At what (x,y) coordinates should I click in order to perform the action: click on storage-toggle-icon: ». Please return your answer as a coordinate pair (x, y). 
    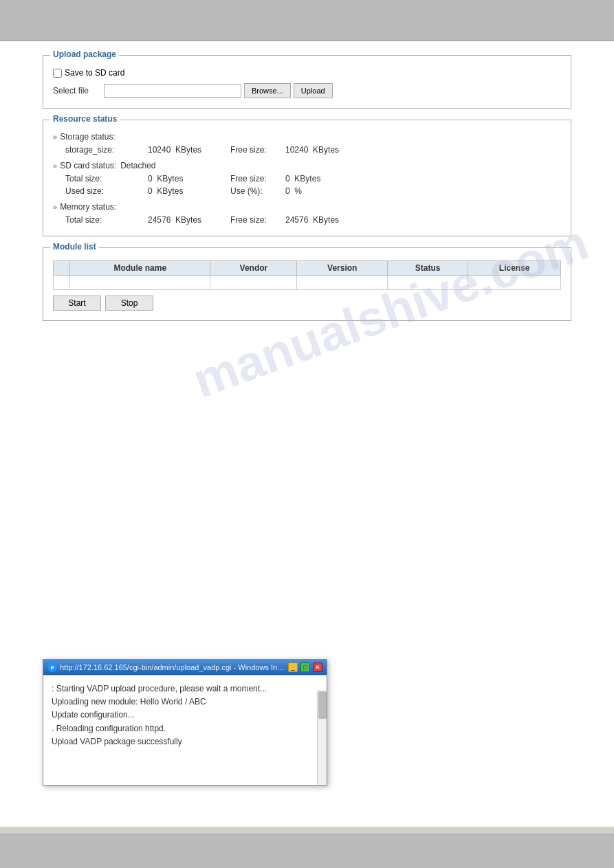
    Looking at the image, I should click on (55, 137).